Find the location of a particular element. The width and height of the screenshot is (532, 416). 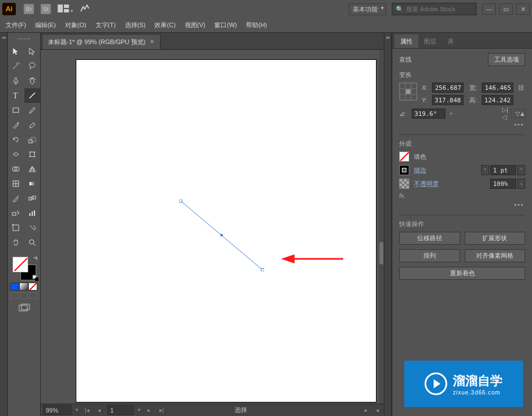

tab-properties: 属性 is located at coordinates (406, 41).